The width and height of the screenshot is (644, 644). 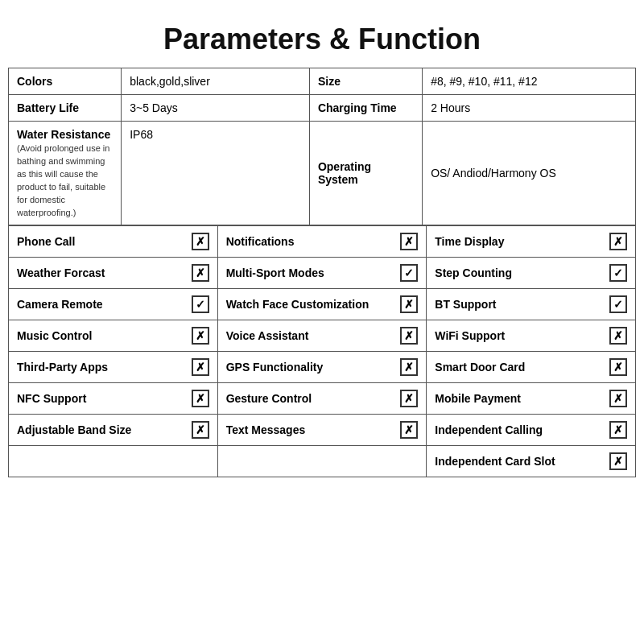 I want to click on feature-name: GPS Functionality, so click(x=311, y=367).